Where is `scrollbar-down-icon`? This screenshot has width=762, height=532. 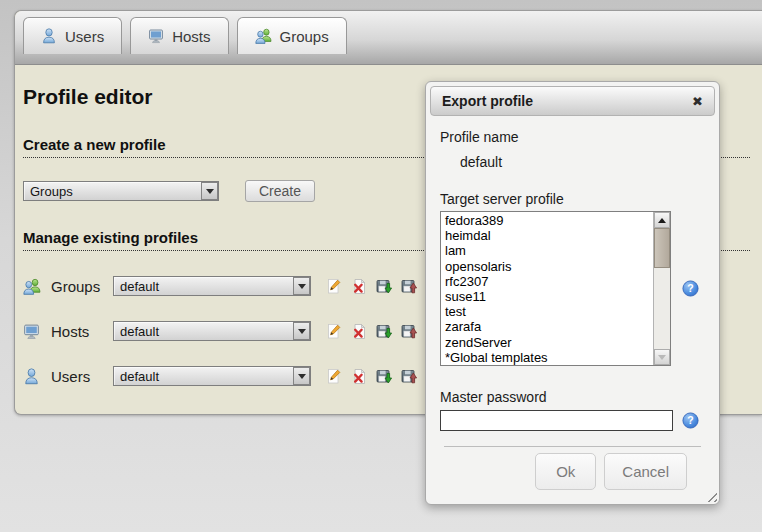
scrollbar-down-icon is located at coordinates (662, 357).